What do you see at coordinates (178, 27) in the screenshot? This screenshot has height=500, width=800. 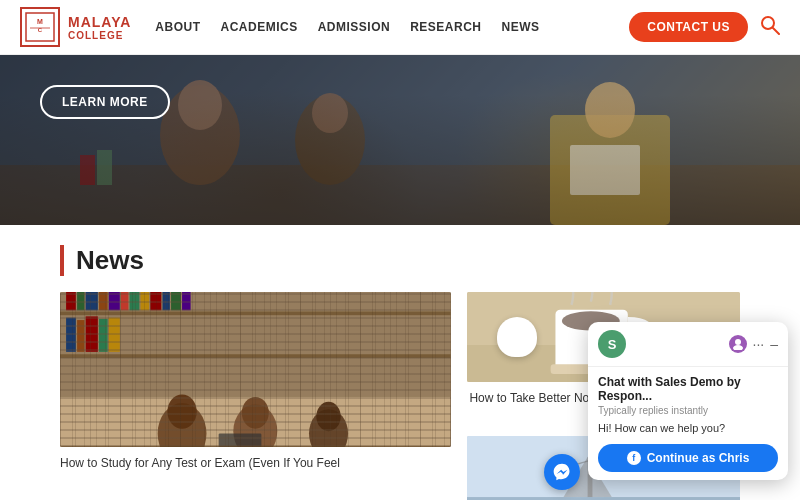 I see `nav-about: ABOUT` at bounding box center [178, 27].